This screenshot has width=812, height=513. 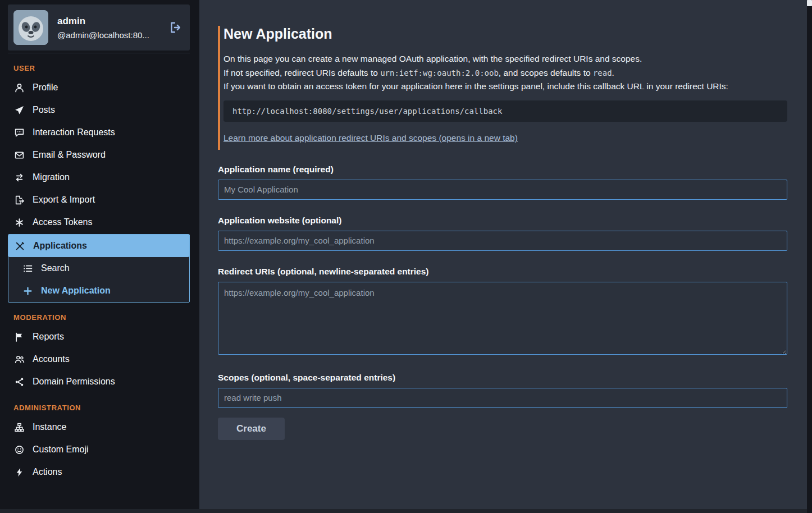 What do you see at coordinates (503, 221) in the screenshot?
I see `application-website-label: Application website (optional)` at bounding box center [503, 221].